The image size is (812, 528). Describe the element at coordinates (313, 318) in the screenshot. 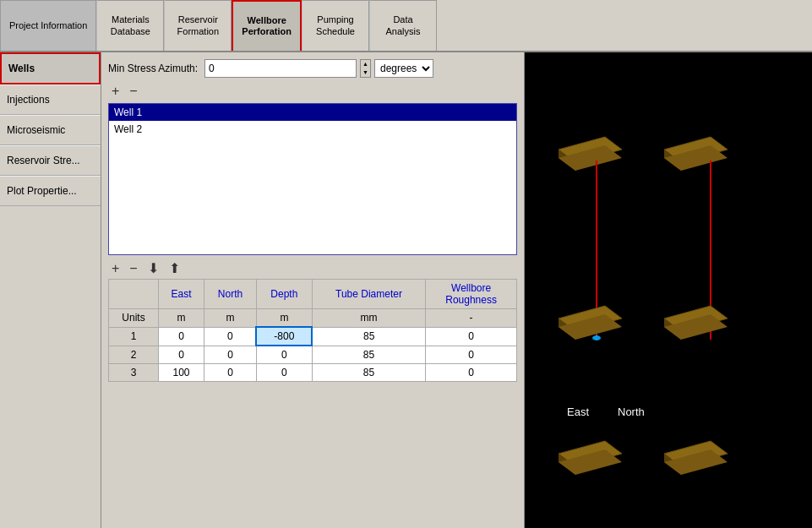

I see `table-row-units: Units m m m mm -` at that location.